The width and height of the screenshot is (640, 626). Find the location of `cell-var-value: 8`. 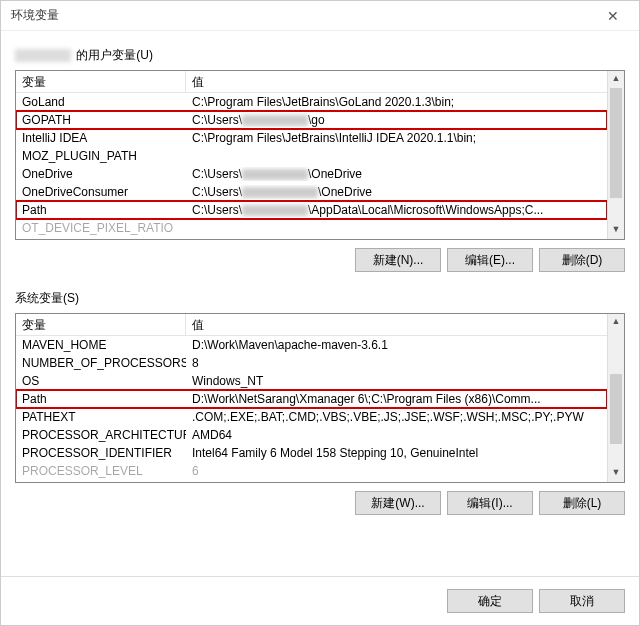

cell-var-value: 8 is located at coordinates (396, 363).